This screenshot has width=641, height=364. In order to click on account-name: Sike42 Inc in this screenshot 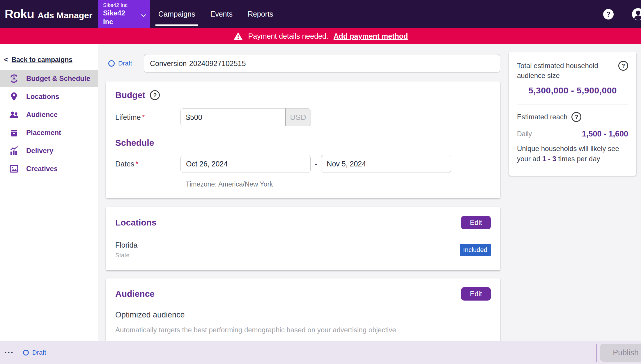, I will do `click(120, 17)`.